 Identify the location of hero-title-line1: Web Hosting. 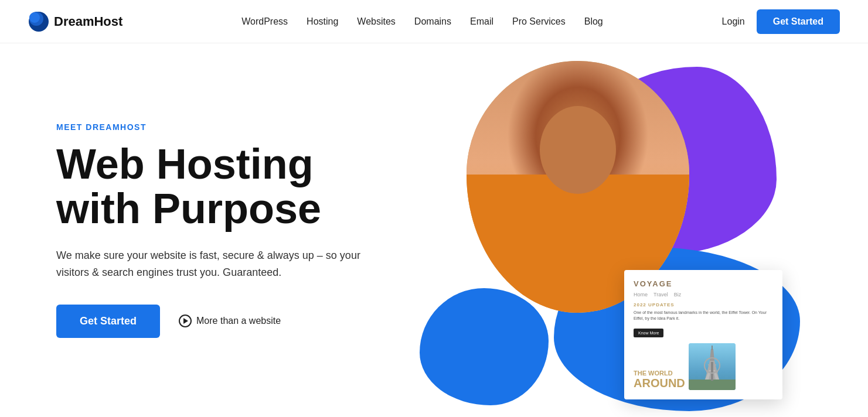
(185, 164).